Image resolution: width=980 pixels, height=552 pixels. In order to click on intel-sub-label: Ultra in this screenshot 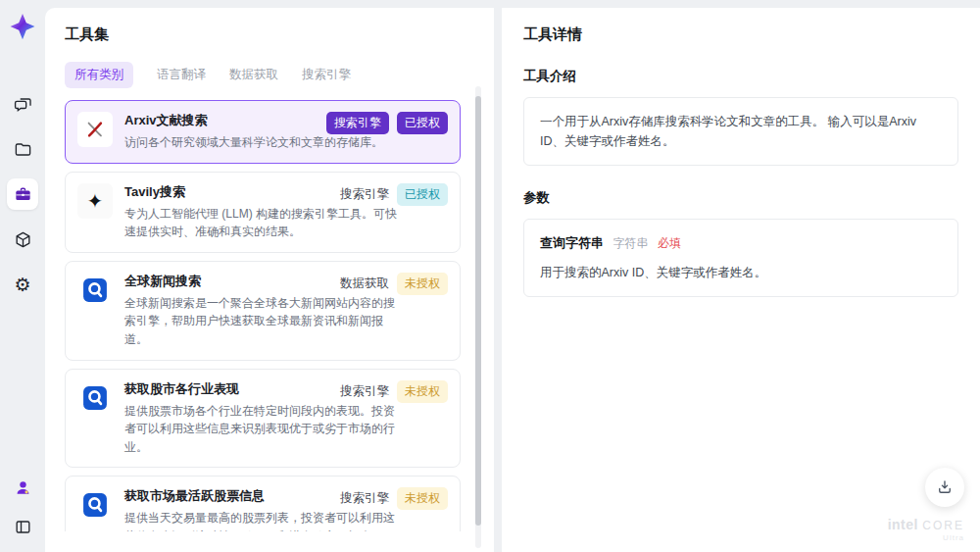, I will do `click(926, 537)`.